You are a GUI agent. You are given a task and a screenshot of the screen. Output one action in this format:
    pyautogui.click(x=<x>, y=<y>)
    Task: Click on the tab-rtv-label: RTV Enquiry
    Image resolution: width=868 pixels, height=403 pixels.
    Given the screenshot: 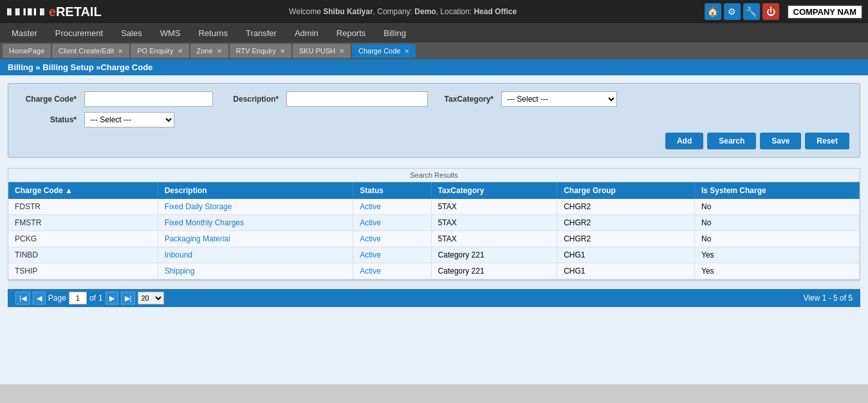 What is the action you would take?
    pyautogui.click(x=256, y=51)
    